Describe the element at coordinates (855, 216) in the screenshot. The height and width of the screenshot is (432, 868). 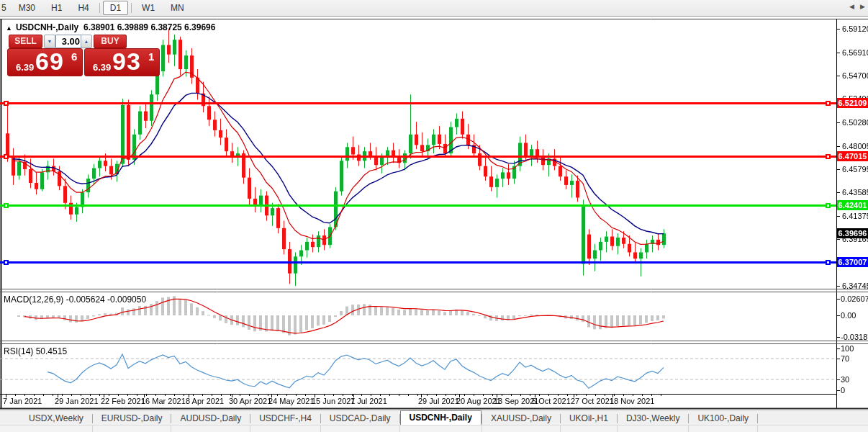
I see `price-axis-tick: 6.41375` at that location.